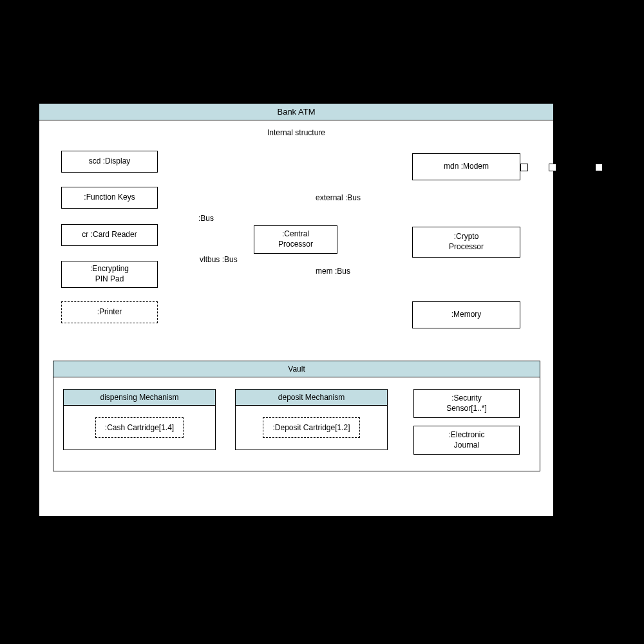 This screenshot has width=644, height=644. What do you see at coordinates (333, 271) in the screenshot?
I see `mem-bus-label: mem :Bus` at bounding box center [333, 271].